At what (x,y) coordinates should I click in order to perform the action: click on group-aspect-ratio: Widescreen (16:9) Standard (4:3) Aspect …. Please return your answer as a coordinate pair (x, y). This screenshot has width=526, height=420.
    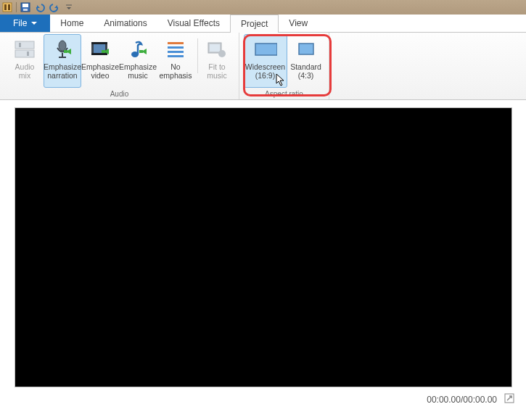
    Looking at the image, I should click on (284, 66).